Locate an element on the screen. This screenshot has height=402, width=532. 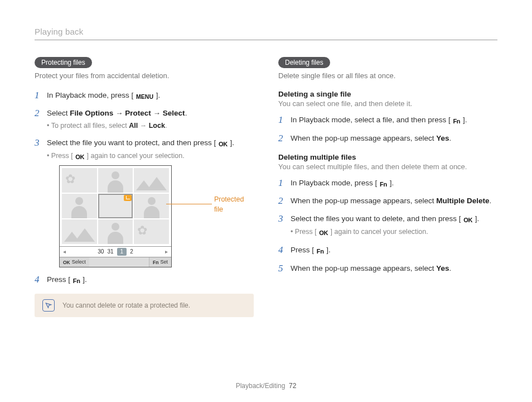
thumb-selected is located at coordinates (116, 206).